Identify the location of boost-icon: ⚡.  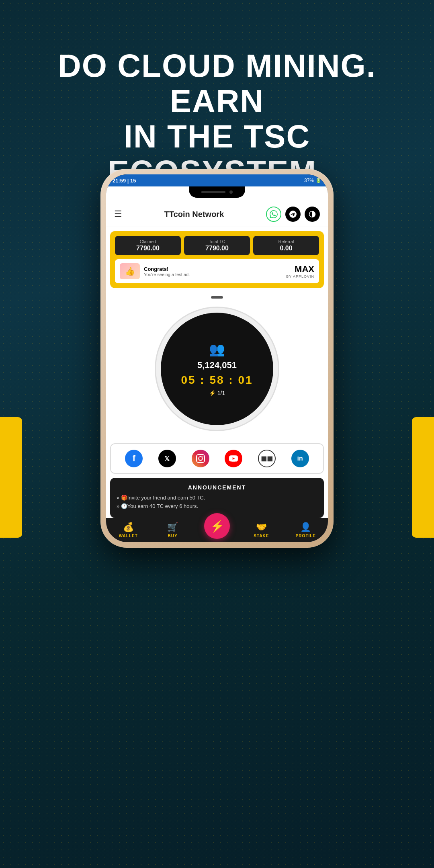
(212, 393).